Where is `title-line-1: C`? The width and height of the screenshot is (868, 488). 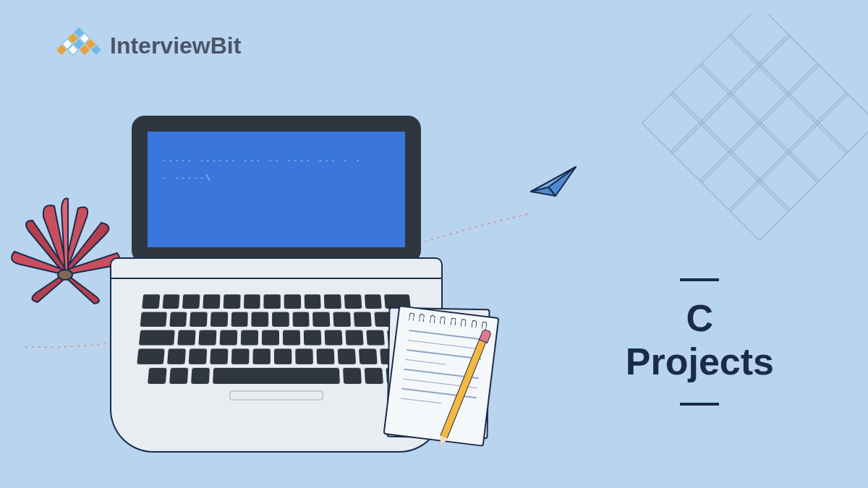 title-line-1: C is located at coordinates (700, 319).